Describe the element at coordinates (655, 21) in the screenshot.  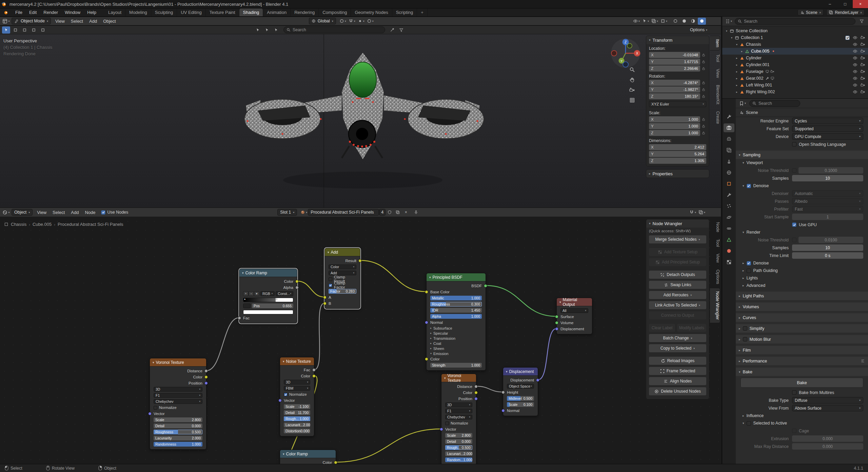
I see `show-overlays-icon: ▾` at that location.